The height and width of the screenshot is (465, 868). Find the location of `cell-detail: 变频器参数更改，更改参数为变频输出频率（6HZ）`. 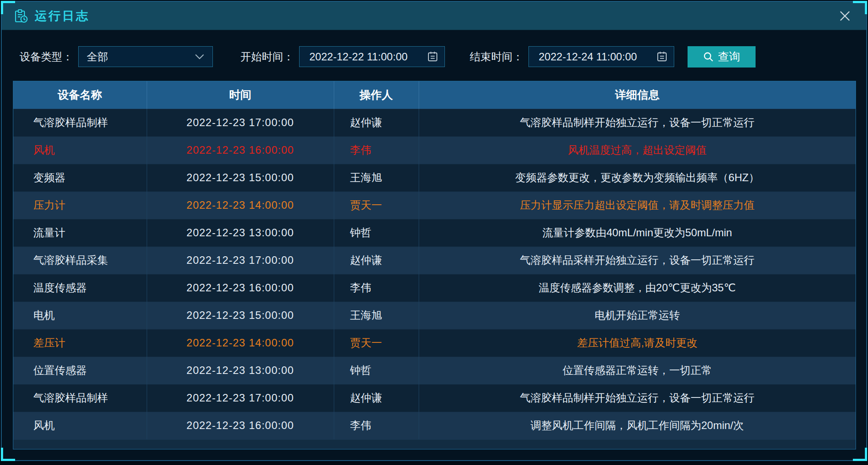

cell-detail: 变频器参数更改，更改参数为变频输出频率（6HZ） is located at coordinates (637, 178).